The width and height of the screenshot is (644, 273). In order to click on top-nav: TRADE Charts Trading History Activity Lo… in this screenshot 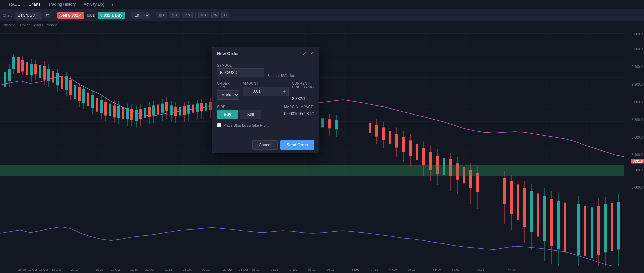, I will do `click(322, 5)`.